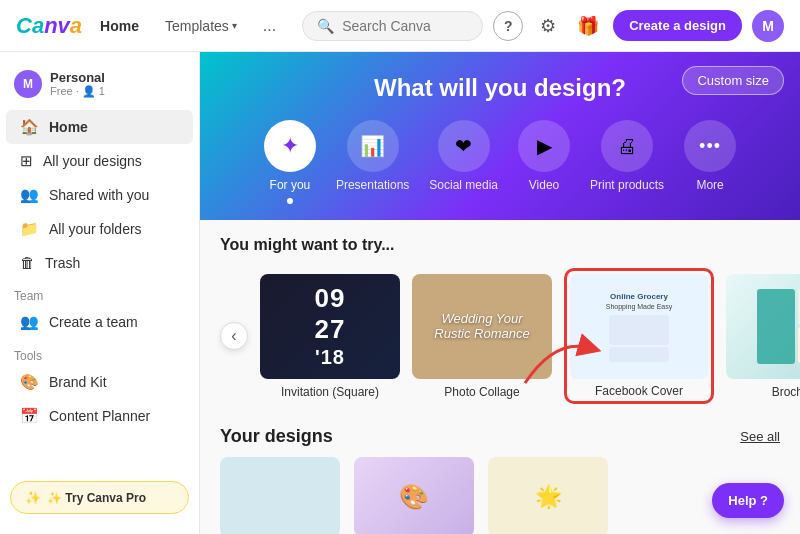 The width and height of the screenshot is (800, 534). I want to click on logo: Canva, so click(49, 26).